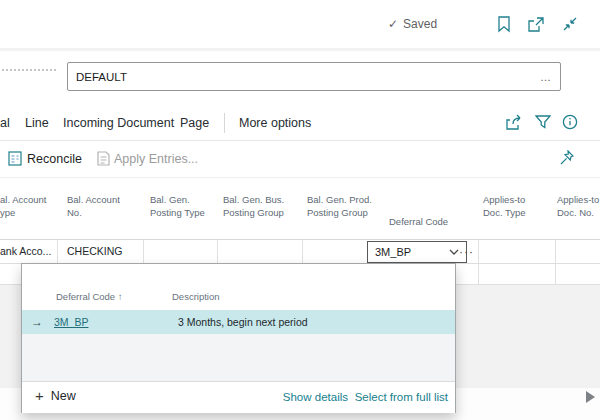 The height and width of the screenshot is (420, 600). What do you see at coordinates (238, 358) in the screenshot?
I see `lookup-empty-area` at bounding box center [238, 358].